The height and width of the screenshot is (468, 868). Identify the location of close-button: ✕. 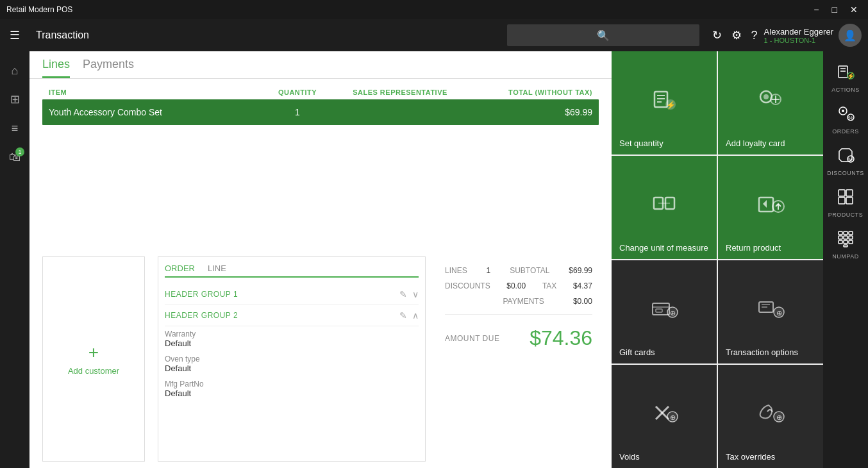
(854, 10).